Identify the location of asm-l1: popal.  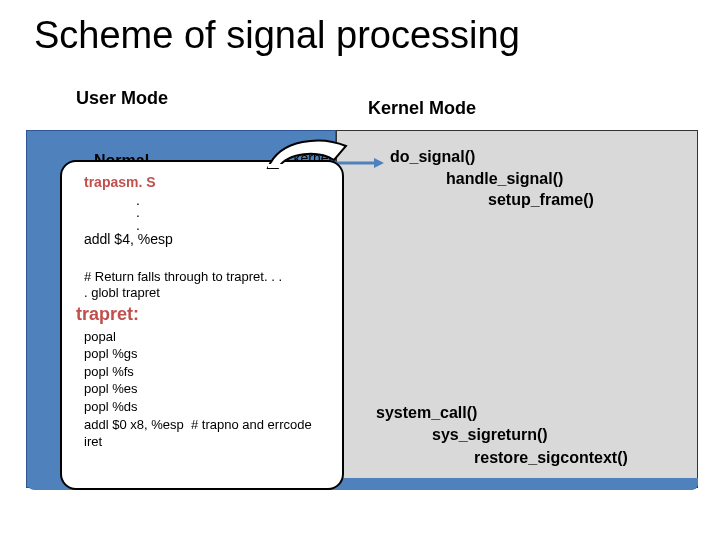
(206, 337).